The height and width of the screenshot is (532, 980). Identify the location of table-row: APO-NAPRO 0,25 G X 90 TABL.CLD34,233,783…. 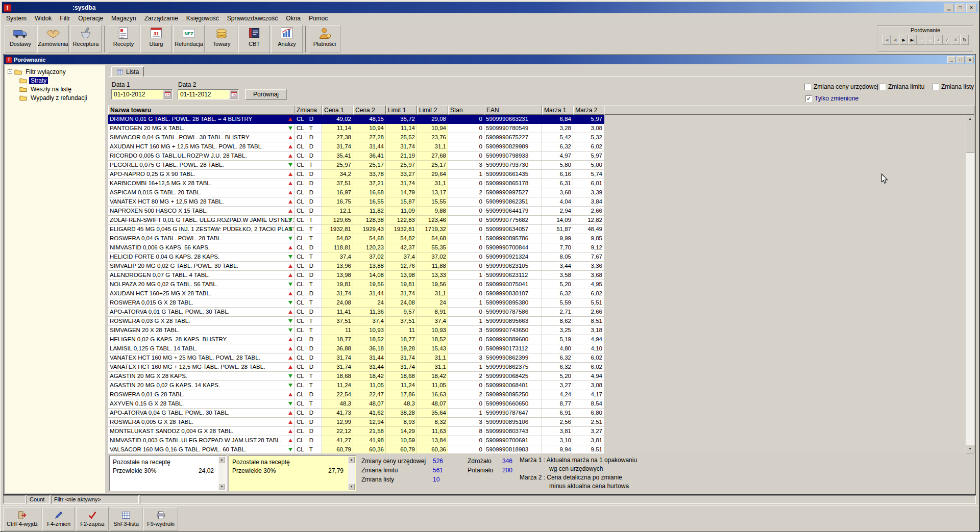
(356, 174).